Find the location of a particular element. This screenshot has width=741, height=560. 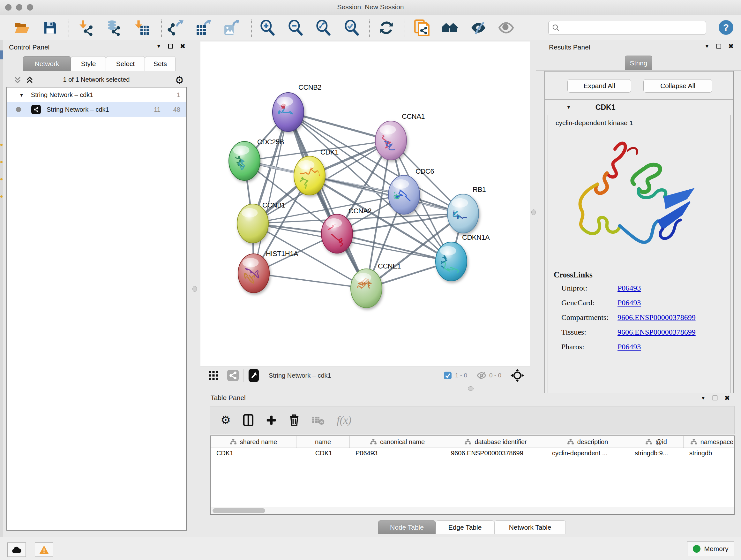

section-collapse-icon: ▼ is located at coordinates (569, 107).